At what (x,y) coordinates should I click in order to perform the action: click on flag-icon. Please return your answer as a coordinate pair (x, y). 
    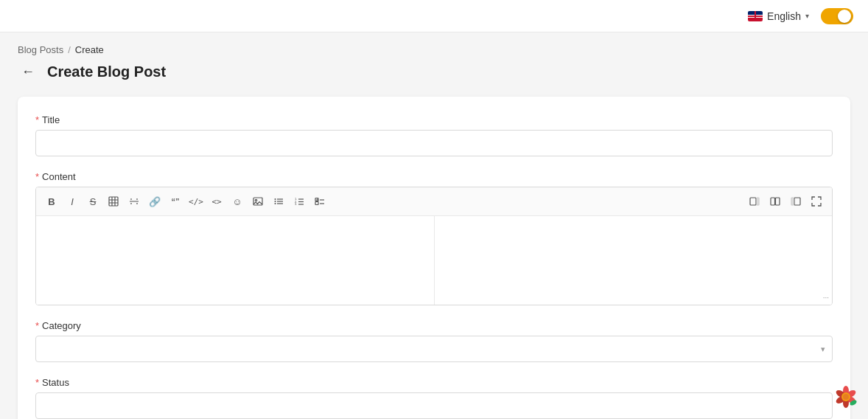
    Looking at the image, I should click on (755, 16).